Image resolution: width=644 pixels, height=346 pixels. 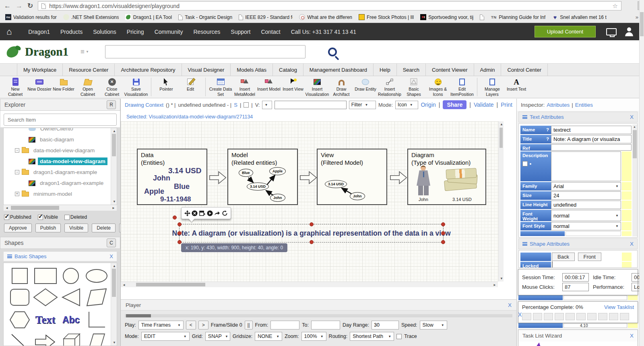 What do you see at coordinates (414, 87) in the screenshot?
I see `tool-basic-shapes: Basic Shapes` at bounding box center [414, 87].